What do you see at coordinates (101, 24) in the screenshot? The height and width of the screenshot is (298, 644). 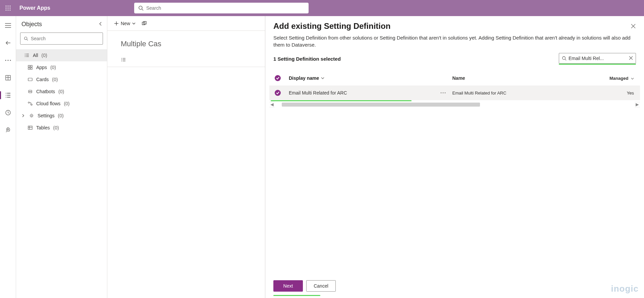 I see `collapse-pane-icon` at bounding box center [101, 24].